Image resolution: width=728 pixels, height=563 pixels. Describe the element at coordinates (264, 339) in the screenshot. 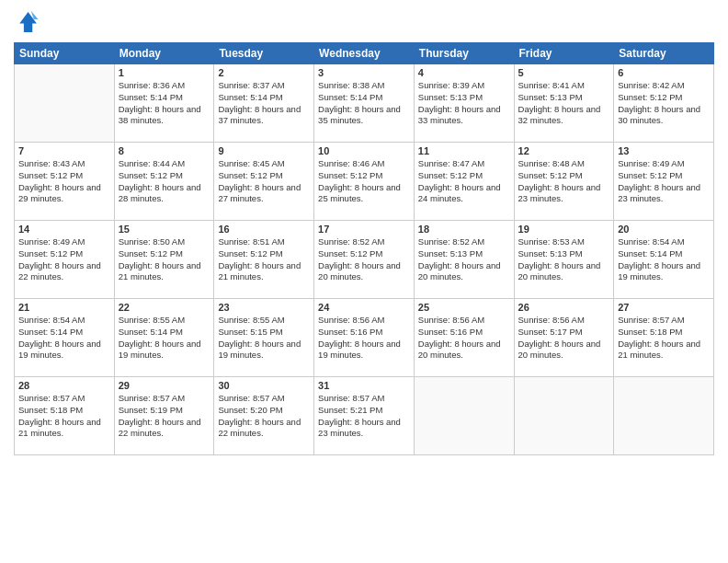

I see `day-info: Sunrise: 8:55 AMSunset: 5:15 PMDaylight:…` at that location.